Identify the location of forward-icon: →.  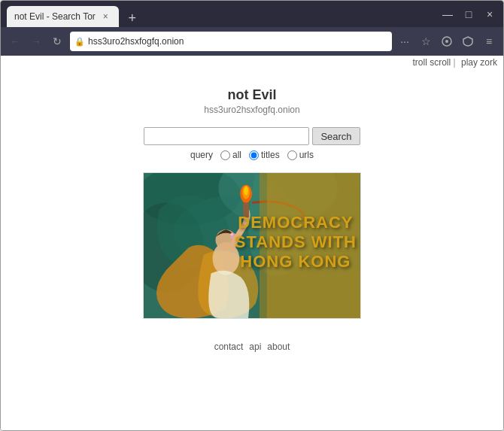
(36, 41).